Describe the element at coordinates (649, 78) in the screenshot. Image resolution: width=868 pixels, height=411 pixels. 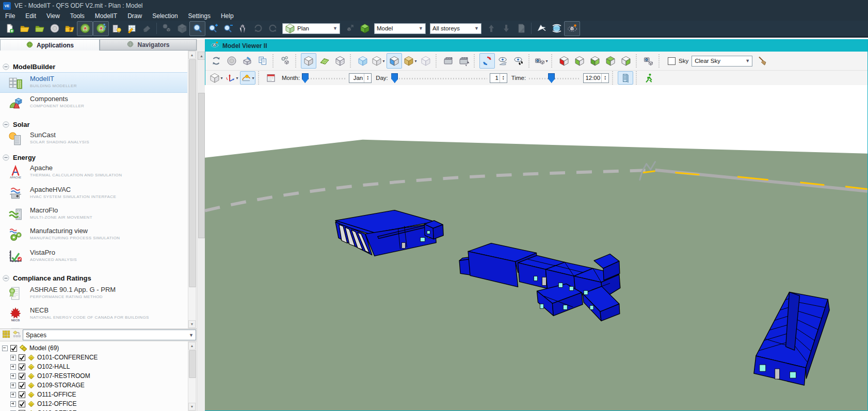
I see `runner-button` at that location.